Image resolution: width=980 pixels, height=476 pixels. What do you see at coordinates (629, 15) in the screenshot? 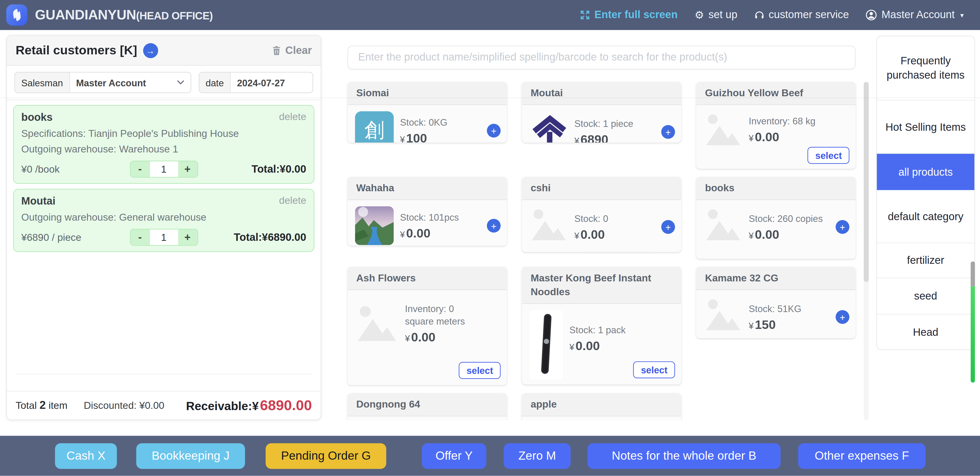
I see `enter-fullscreen-button: Enter full screen` at bounding box center [629, 15].